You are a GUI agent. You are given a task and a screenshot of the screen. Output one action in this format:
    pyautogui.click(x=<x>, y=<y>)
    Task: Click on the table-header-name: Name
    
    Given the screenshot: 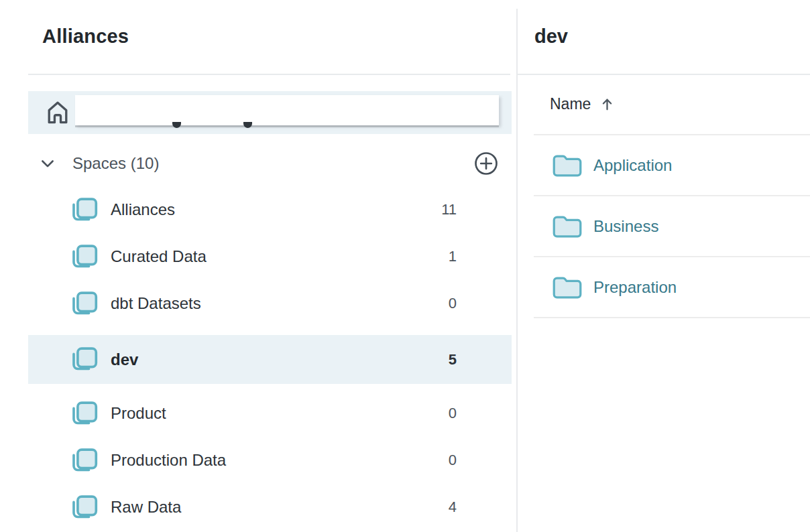 What is the action you would take?
    pyautogui.click(x=583, y=104)
    